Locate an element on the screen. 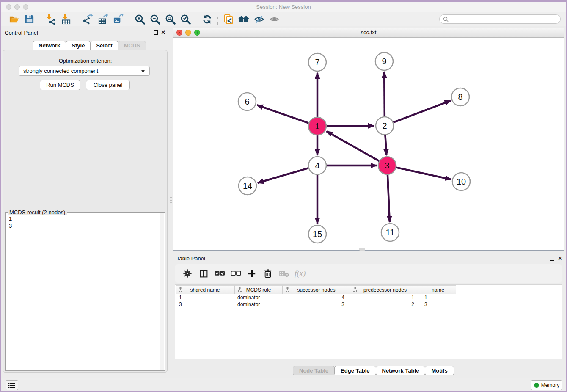 Image resolution: width=567 pixels, height=392 pixels. first-neighbors-button is located at coordinates (244, 19).